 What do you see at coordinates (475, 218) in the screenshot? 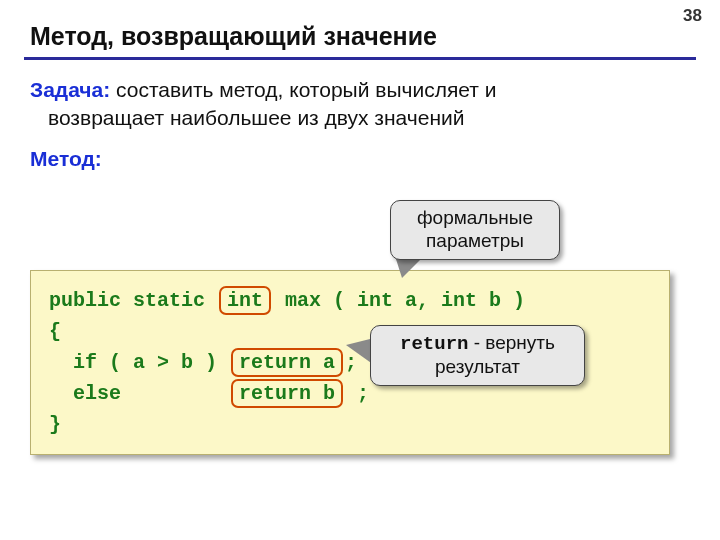
I see `callout-formal-params-line1: формальные` at bounding box center [475, 218].